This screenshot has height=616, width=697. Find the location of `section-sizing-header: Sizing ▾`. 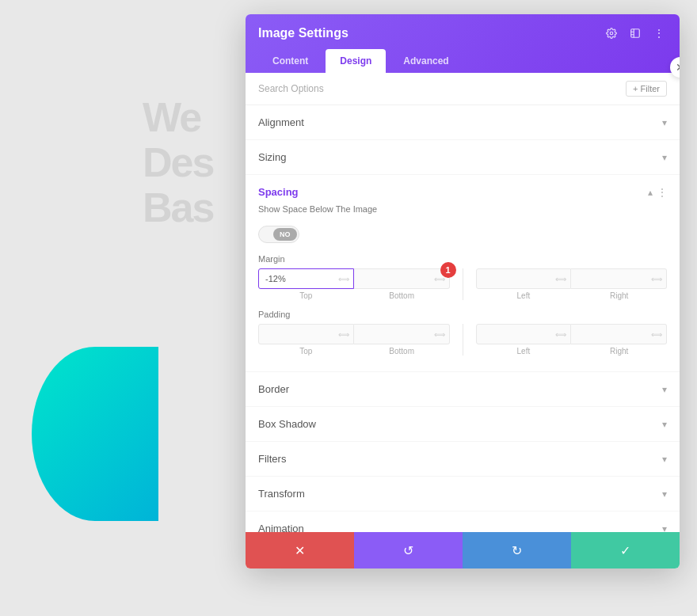

section-sizing-header: Sizing ▾ is located at coordinates (463, 157).